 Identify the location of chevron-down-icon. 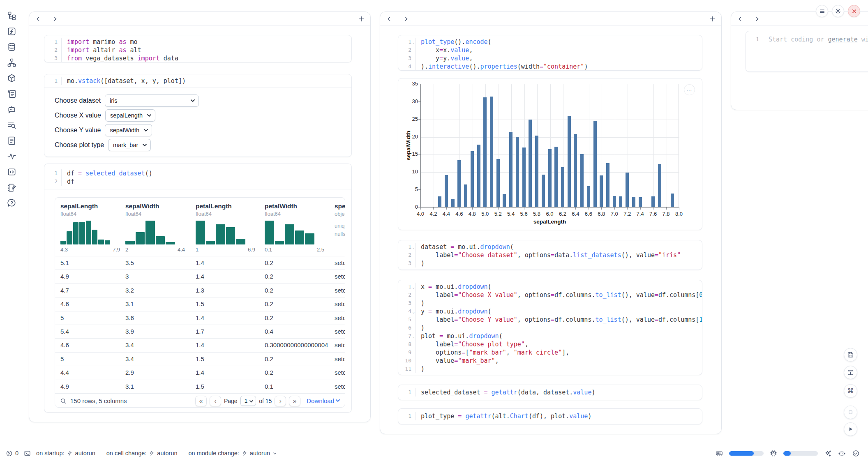
(252, 401).